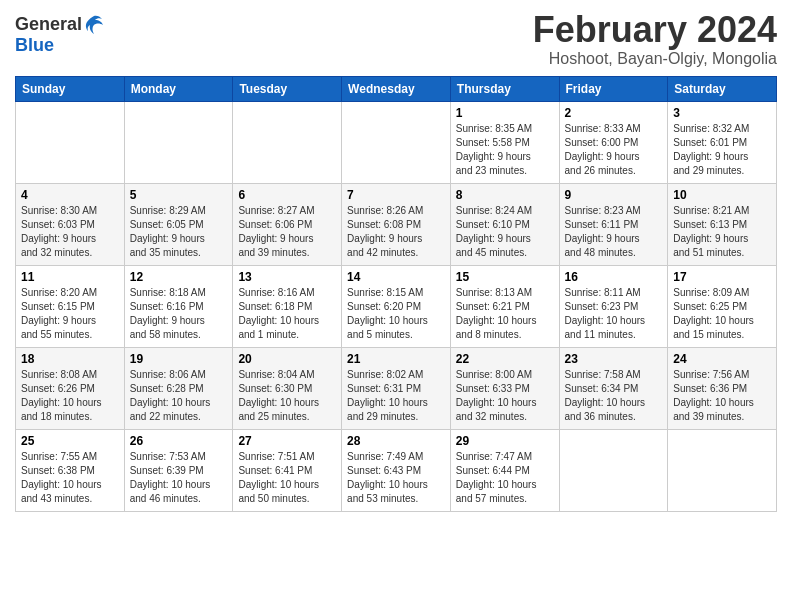  What do you see at coordinates (614, 306) in the screenshot?
I see `calendar-cell: 16Sunrise: 8:11 AM Sunset: 6:23 PM Dayli…` at bounding box center [614, 306].